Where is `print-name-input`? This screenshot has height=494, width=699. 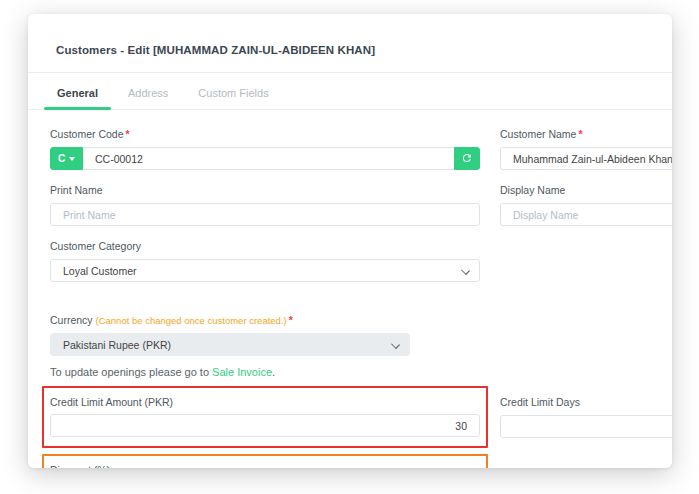
print-name-input is located at coordinates (265, 214).